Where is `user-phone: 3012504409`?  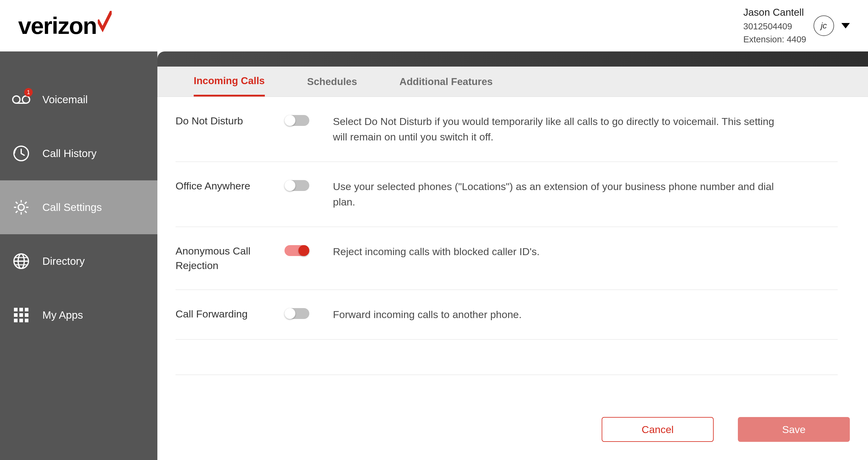 user-phone: 3012504409 is located at coordinates (775, 27).